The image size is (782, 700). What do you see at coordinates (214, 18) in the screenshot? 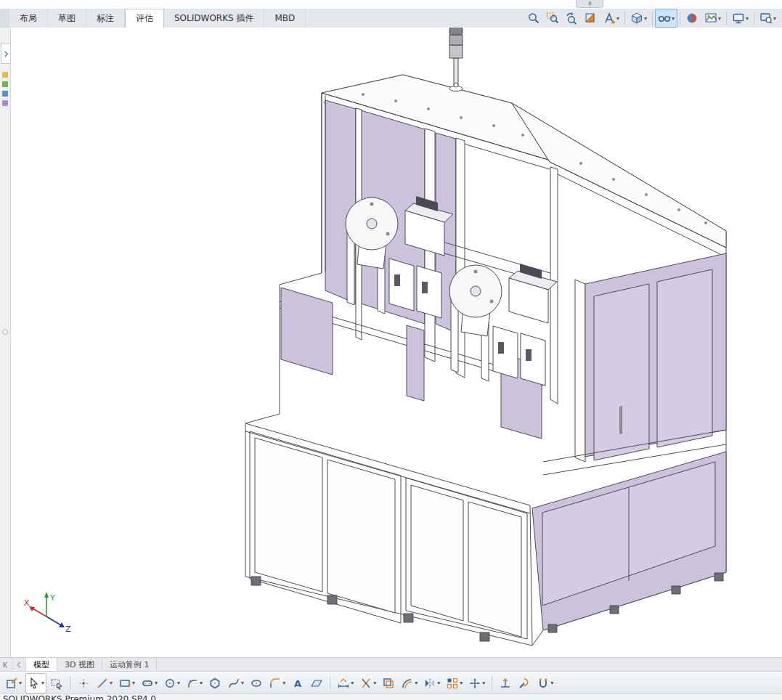
I see `ribbon-tab-solidworks-addins: SOLIDWORKS 插件` at bounding box center [214, 18].